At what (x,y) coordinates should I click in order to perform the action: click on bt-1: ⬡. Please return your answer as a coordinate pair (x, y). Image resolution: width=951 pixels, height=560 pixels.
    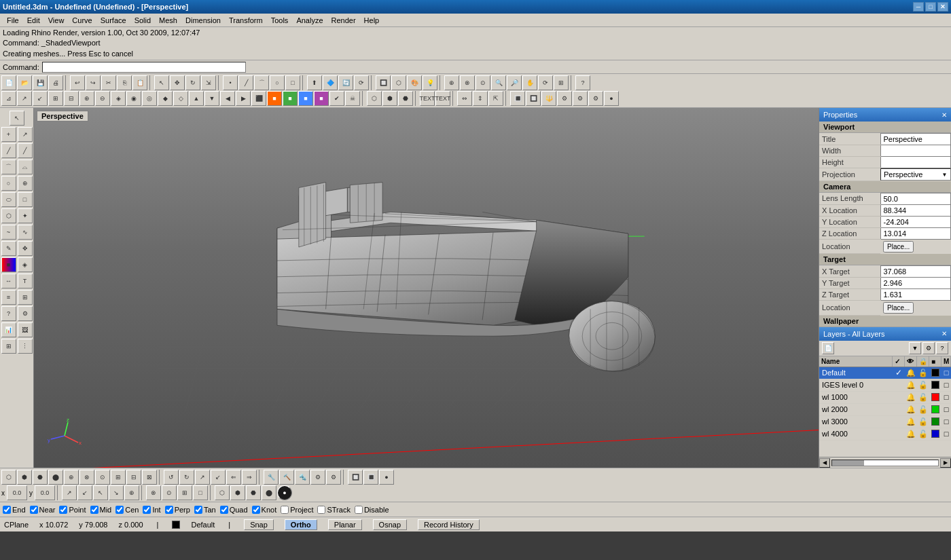
    Looking at the image, I should click on (9, 477).